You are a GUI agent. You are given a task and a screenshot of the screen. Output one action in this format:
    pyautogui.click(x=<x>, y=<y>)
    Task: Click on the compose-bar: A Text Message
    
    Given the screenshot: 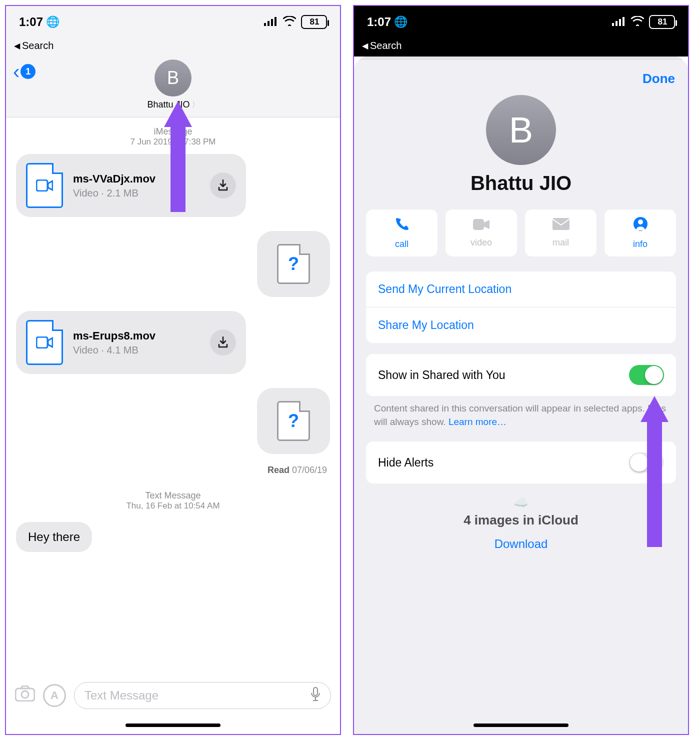 What is the action you would take?
    pyautogui.click(x=173, y=696)
    